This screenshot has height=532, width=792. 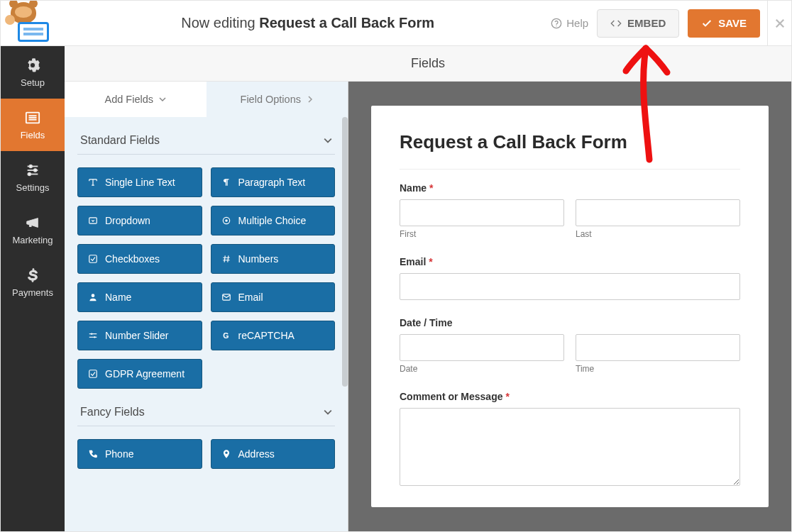 What do you see at coordinates (226, 221) in the screenshot?
I see `radio-icon` at bounding box center [226, 221].